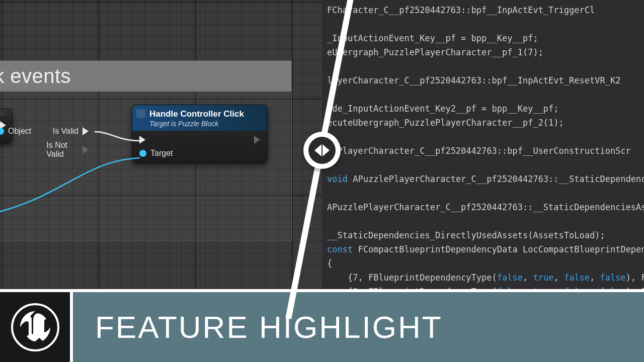  Describe the element at coordinates (16, 131) in the screenshot. I see `pin-object-in: Object` at that location.